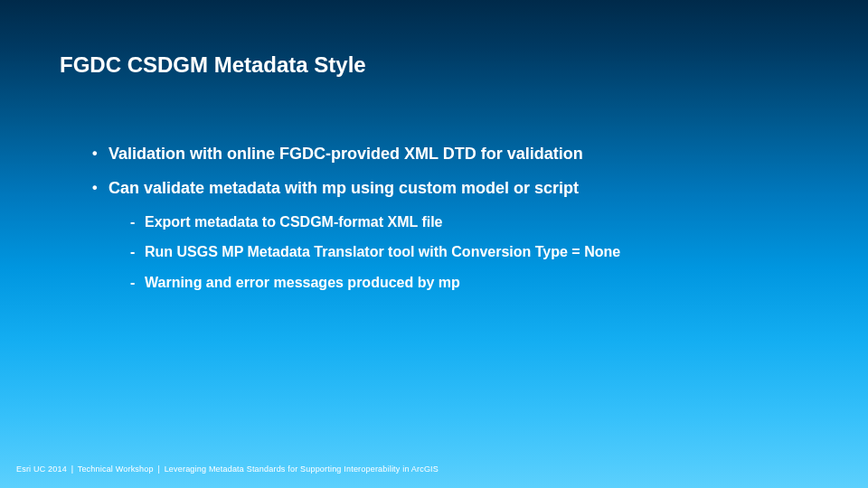 Image resolution: width=868 pixels, height=488 pixels. What do you see at coordinates (488, 253) in the screenshot?
I see `sub-list: Export metadata to CSDGM-format XML file…` at bounding box center [488, 253].